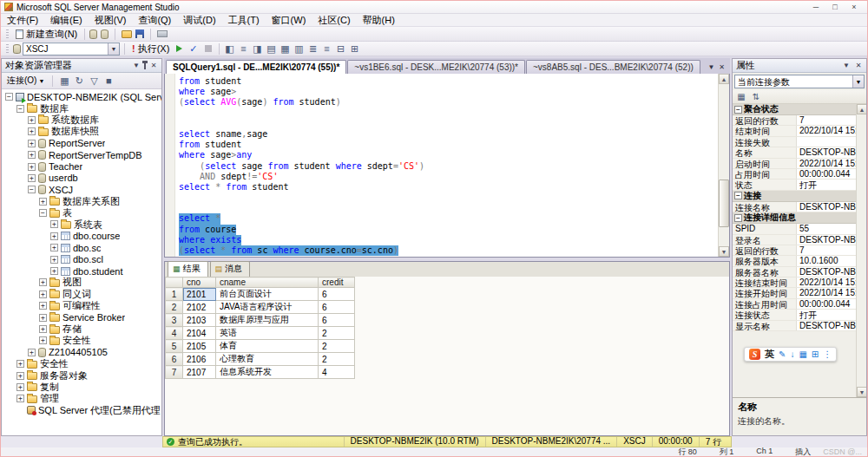 This screenshot has width=868, height=457. Describe the element at coordinates (724, 203) in the screenshot. I see `scrollbar-thumb` at that location.